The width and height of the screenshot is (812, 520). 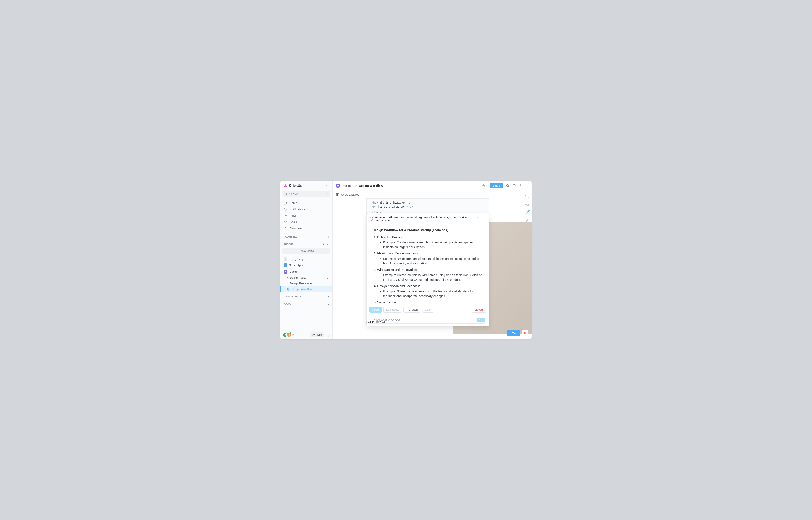 What do you see at coordinates (289, 335) in the screenshot?
I see `user-avatars: J JS` at bounding box center [289, 335].